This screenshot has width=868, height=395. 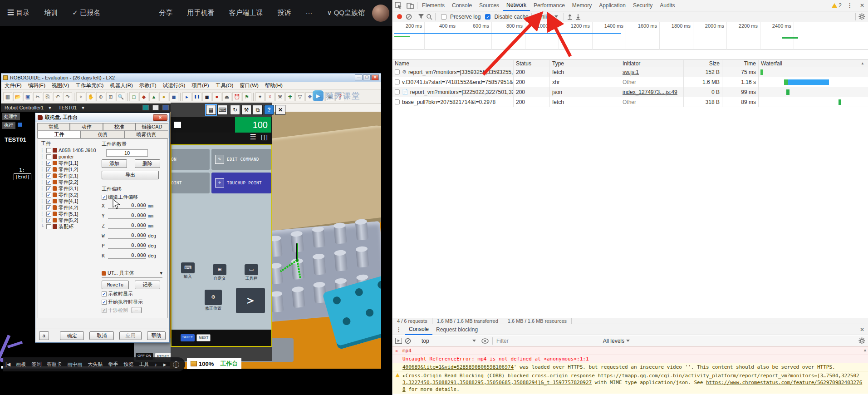 I want to click on tool-frame-dropdown: UT... 具主体 ▾, so click(x=132, y=273).